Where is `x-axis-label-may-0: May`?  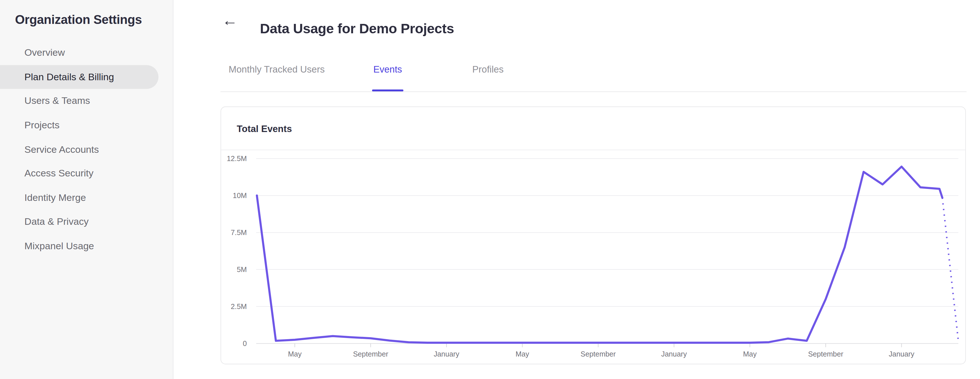
x-axis-label-may-0: May is located at coordinates (295, 354).